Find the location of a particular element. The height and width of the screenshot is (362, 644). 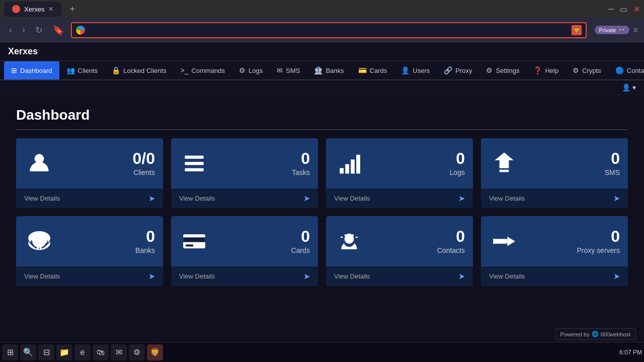

nav-item-clients: 👥 Clients is located at coordinates (83, 70).